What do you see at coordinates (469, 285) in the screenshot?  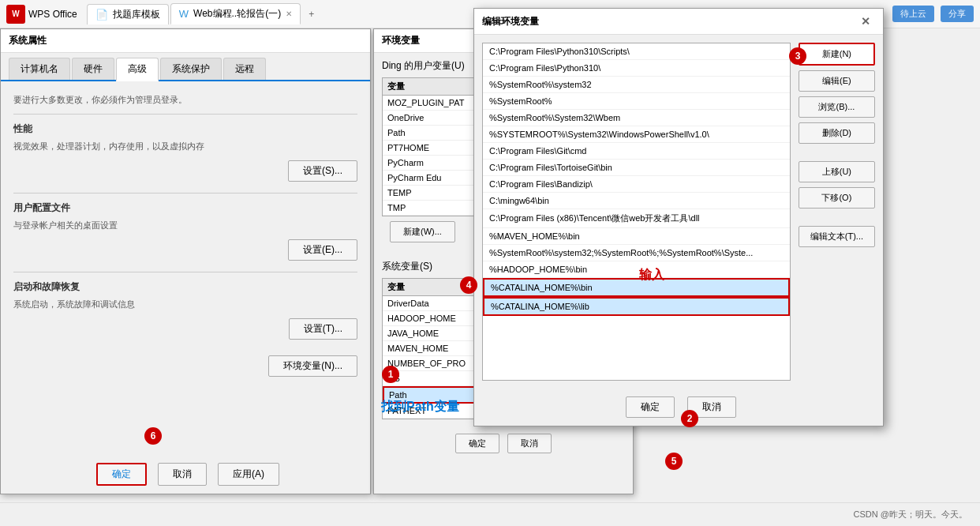 I see `annotation-4: 4` at bounding box center [469, 285].